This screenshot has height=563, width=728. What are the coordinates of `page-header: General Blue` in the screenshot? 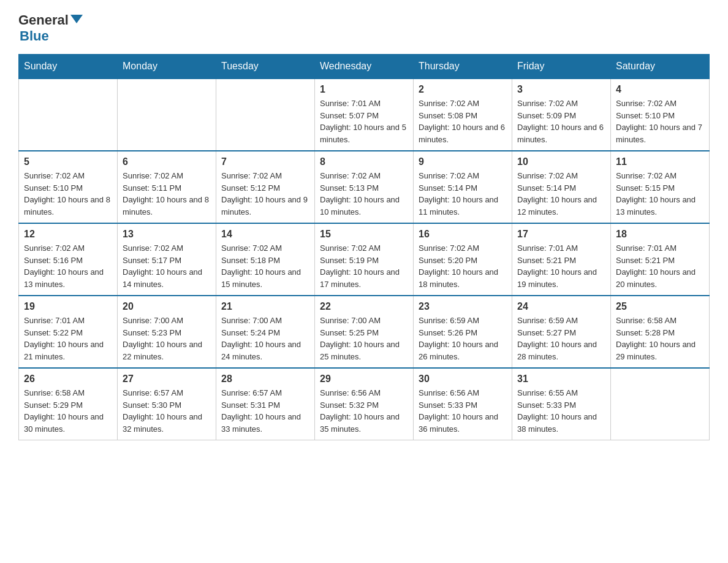 It's located at (364, 28).